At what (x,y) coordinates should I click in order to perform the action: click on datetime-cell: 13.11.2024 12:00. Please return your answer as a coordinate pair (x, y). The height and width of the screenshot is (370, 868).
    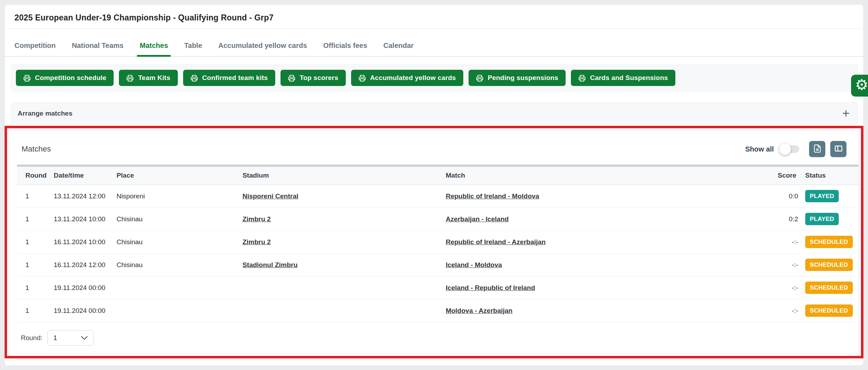
    Looking at the image, I should click on (82, 196).